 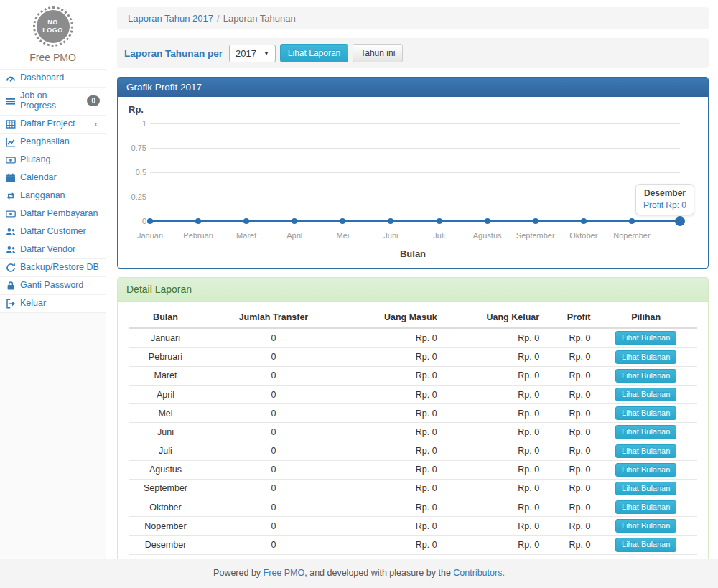 What do you see at coordinates (11, 142) in the screenshot?
I see `line-chart-icon` at bounding box center [11, 142].